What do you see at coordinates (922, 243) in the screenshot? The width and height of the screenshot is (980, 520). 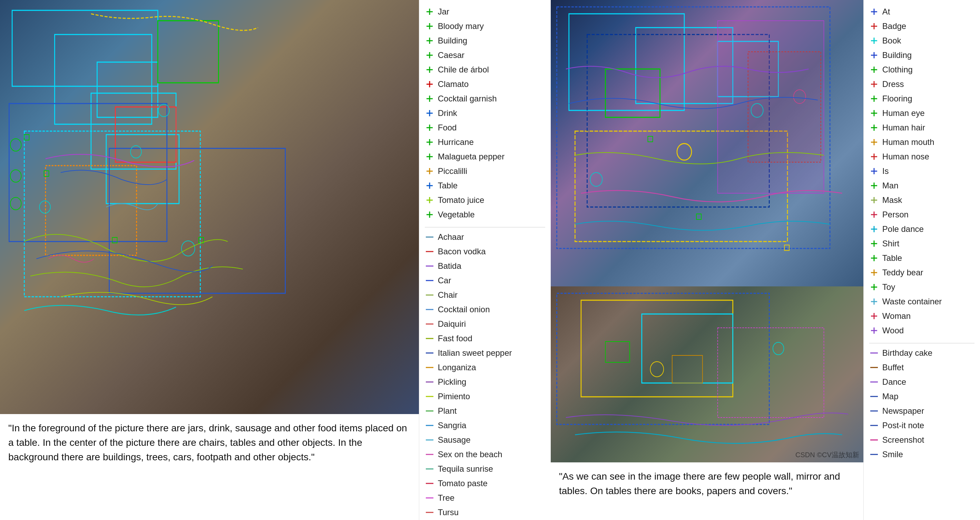 I see `legend-item: Shirt` at bounding box center [922, 243].